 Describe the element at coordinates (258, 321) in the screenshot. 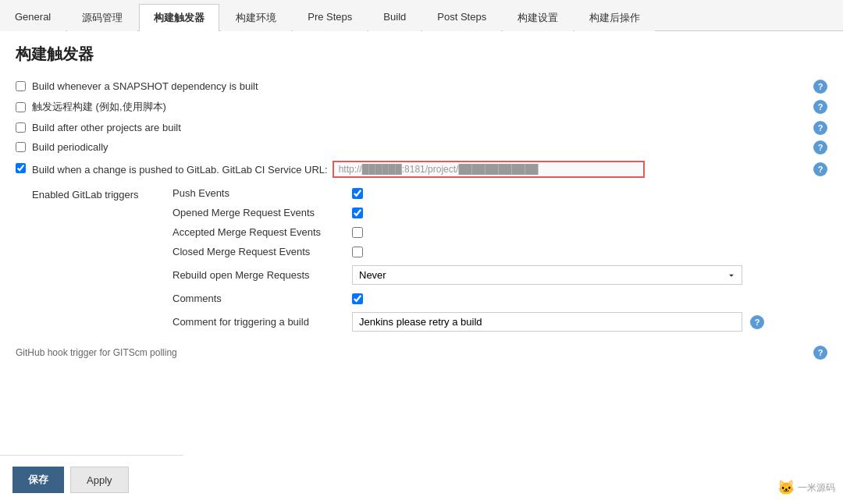

I see `comment-trigger-label: Comment for triggering a build` at that location.